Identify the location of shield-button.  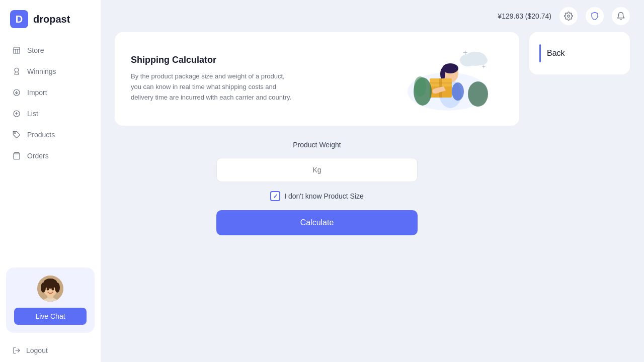
(595, 16).